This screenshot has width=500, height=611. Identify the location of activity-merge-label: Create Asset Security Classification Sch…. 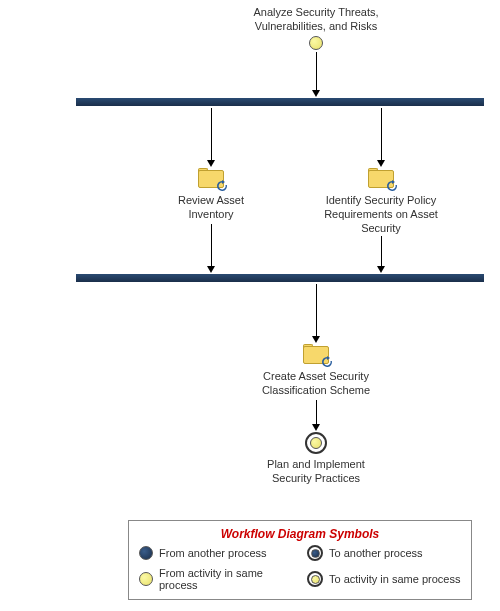
(316, 384).